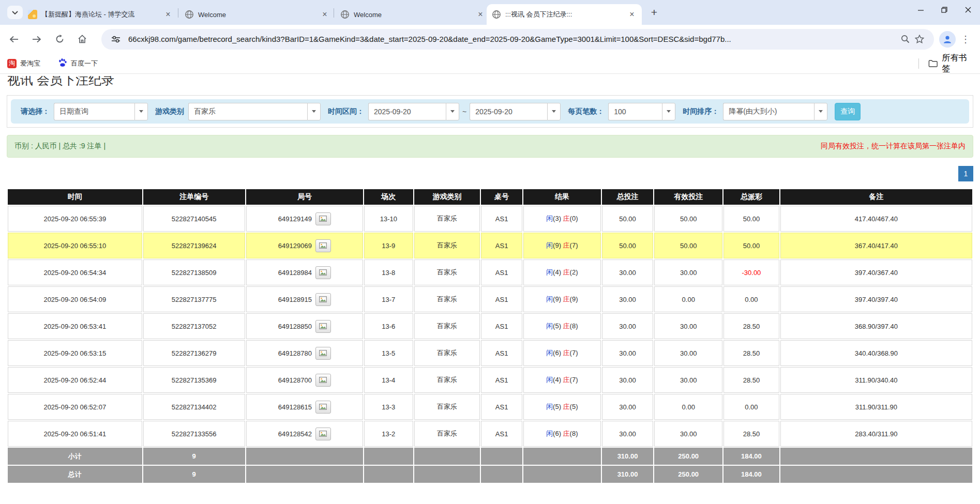  I want to click on round-id-text: 649128700, so click(295, 380).